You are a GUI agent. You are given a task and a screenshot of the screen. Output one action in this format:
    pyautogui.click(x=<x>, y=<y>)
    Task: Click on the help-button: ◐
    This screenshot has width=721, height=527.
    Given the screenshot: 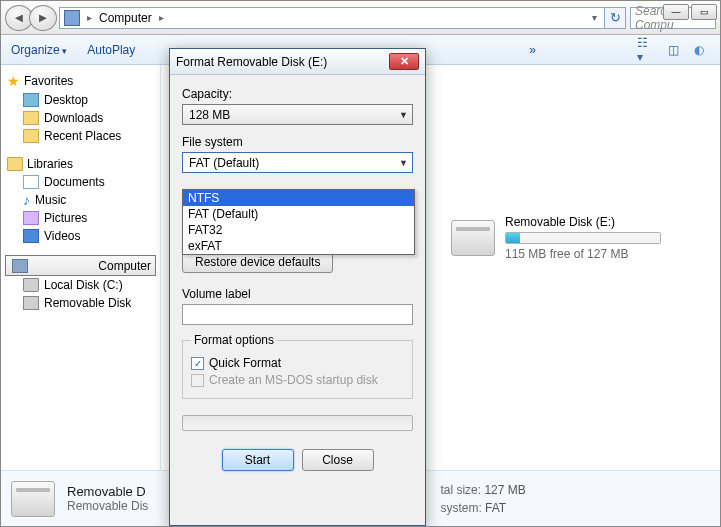 What is the action you would take?
    pyautogui.click(x=699, y=50)
    